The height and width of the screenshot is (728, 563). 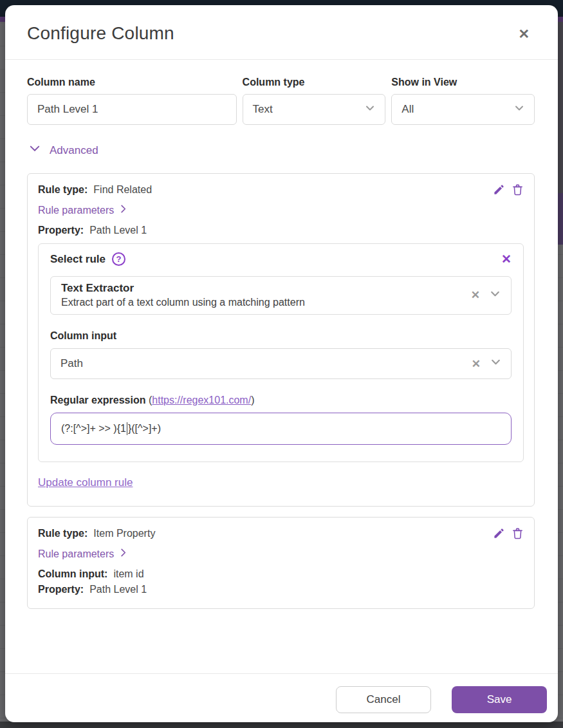 I want to click on column-type-select: Text, so click(x=314, y=109).